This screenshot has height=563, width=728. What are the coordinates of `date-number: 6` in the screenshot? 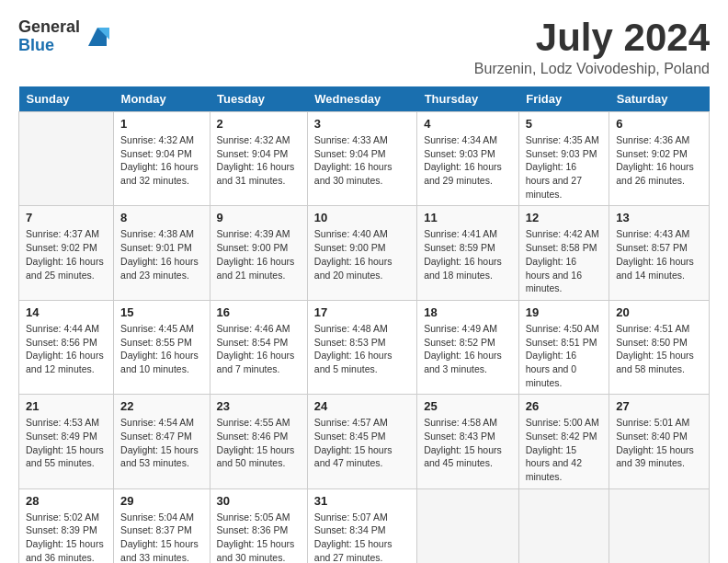 It's located at (659, 123).